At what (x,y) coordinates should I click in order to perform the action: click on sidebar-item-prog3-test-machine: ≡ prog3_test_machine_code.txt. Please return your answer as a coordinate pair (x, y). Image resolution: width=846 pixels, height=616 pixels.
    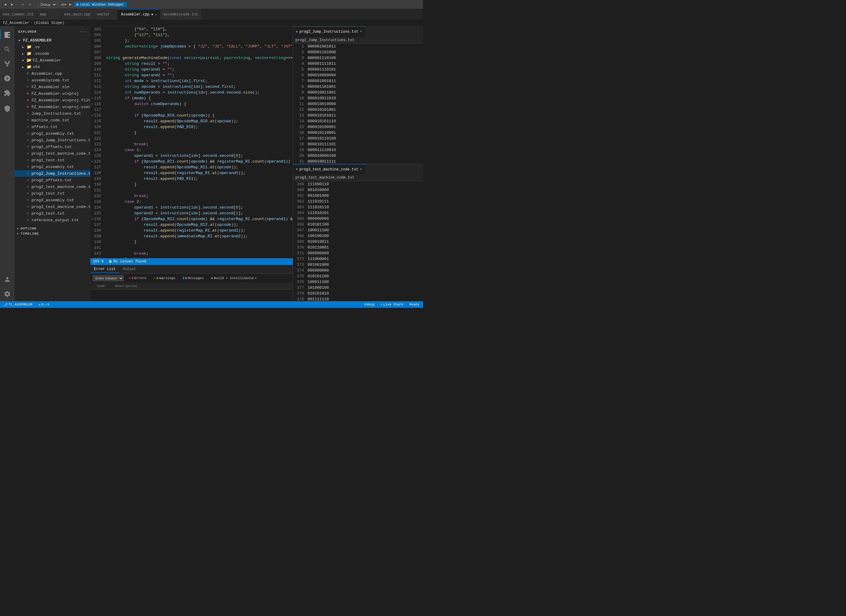
    Looking at the image, I should click on (52, 207).